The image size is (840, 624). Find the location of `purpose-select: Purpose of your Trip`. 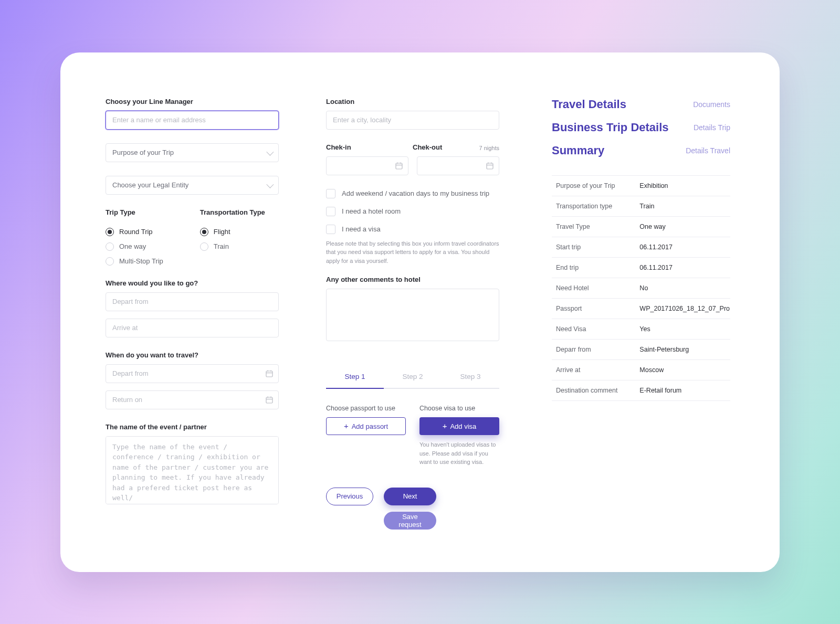

purpose-select: Purpose of your Trip is located at coordinates (192, 153).